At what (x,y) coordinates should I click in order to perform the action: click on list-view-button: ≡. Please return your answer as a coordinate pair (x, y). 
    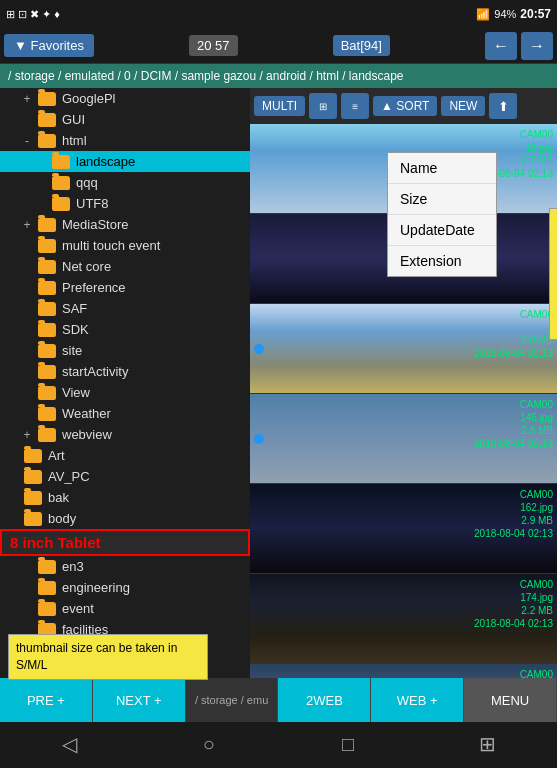
    Looking at the image, I should click on (355, 106).